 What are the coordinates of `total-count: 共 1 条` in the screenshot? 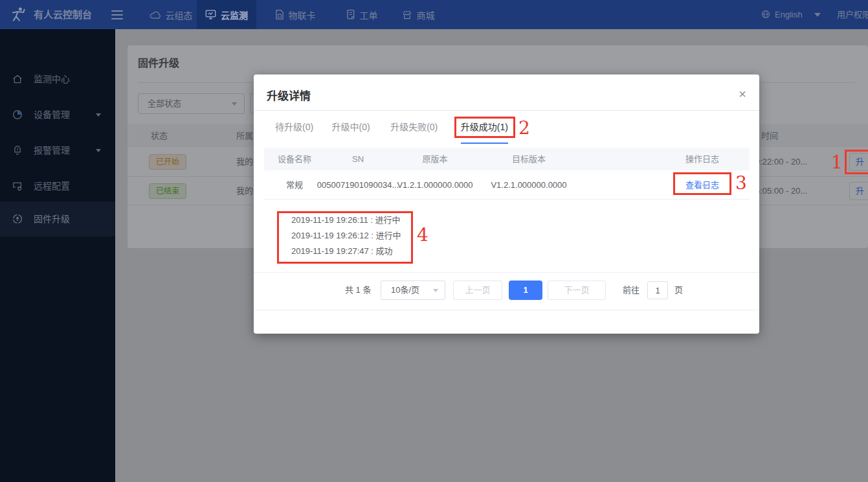 It's located at (358, 290).